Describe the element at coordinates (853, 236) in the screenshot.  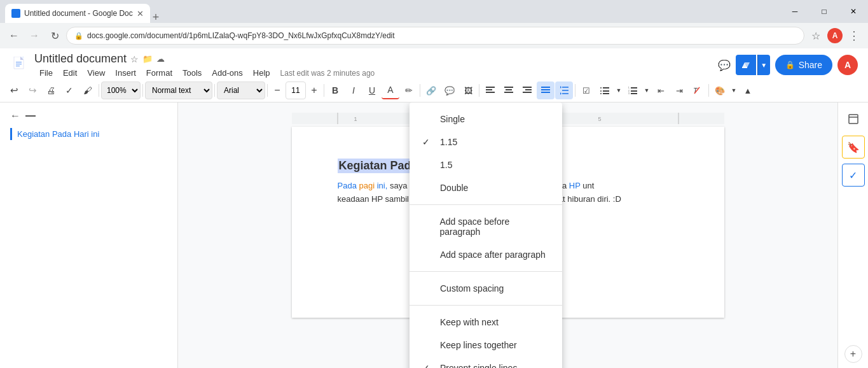
I see `right-panel: 🔖 ✓ +` at that location.